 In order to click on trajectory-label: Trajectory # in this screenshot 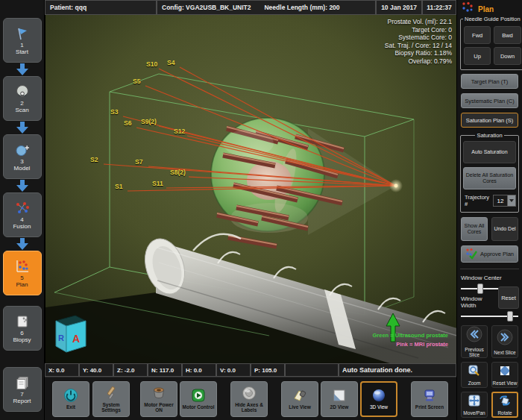, I will do `click(477, 201)`.